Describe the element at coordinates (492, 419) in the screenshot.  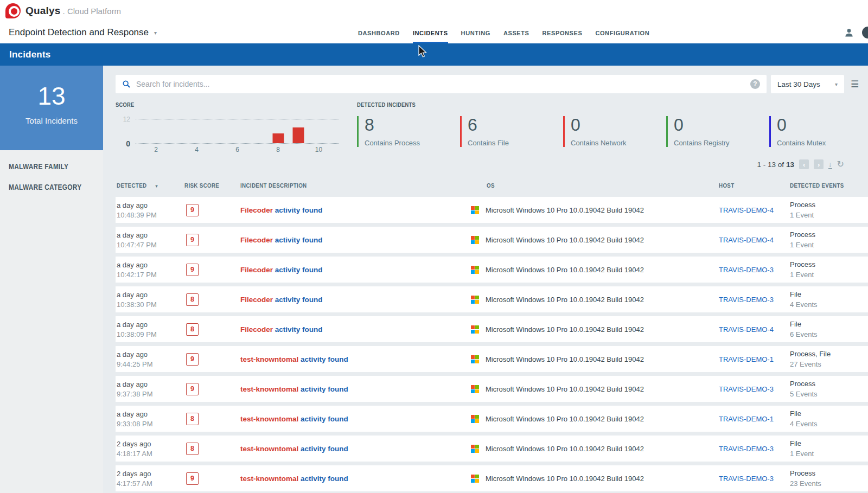
I see `table-row: a day ago 9:33:08 PM 8 test-knowntomal a…` at that location.